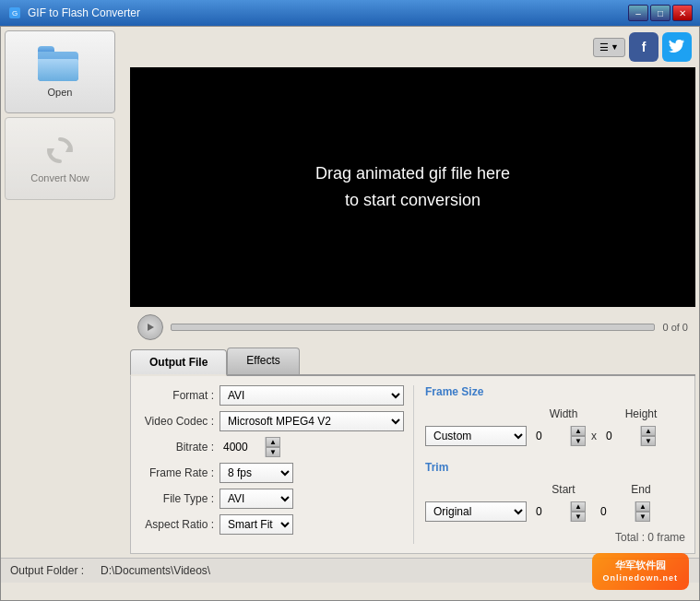  What do you see at coordinates (256, 473) in the screenshot?
I see `frame-rate-select: 8 fps 15 fps 24 fps 30 fps` at bounding box center [256, 473].